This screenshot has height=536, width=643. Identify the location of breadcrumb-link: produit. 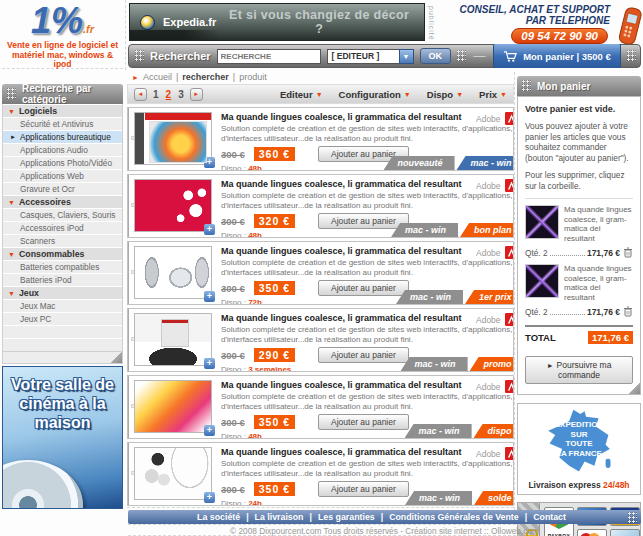
(253, 77).